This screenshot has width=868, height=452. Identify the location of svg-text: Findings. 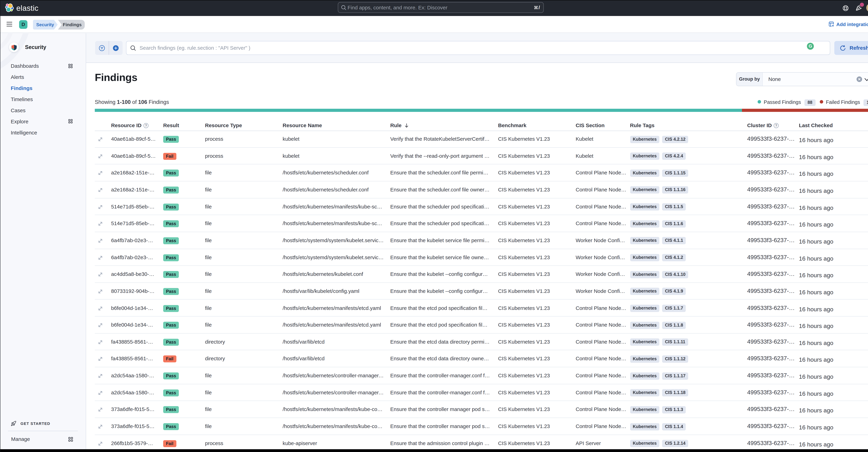
(72, 25).